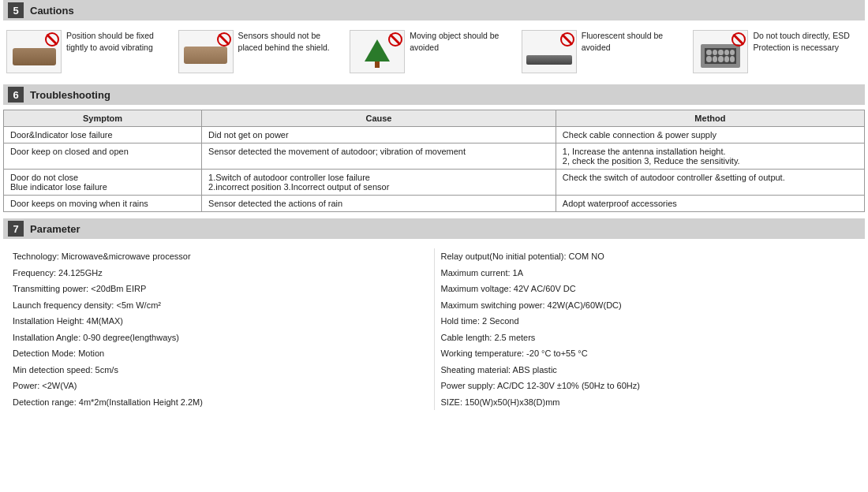 The height and width of the screenshot is (492, 868). I want to click on parameter-number: 7, so click(16, 229).